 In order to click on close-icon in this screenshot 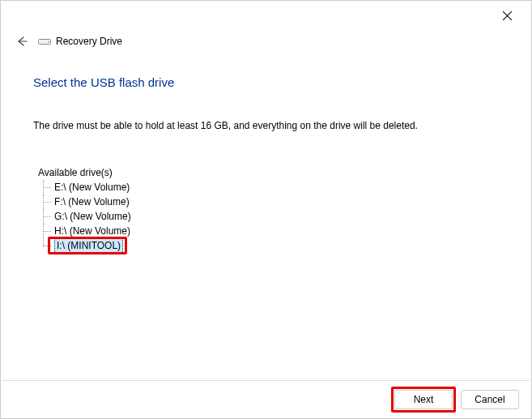, I will do `click(507, 16)`.